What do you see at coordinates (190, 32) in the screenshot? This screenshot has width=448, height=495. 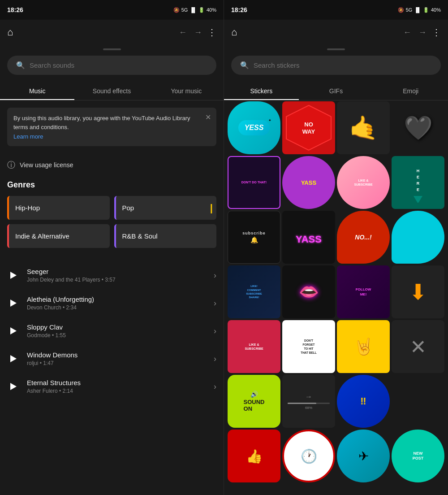 I see `nav-icons-left: ← →` at bounding box center [190, 32].